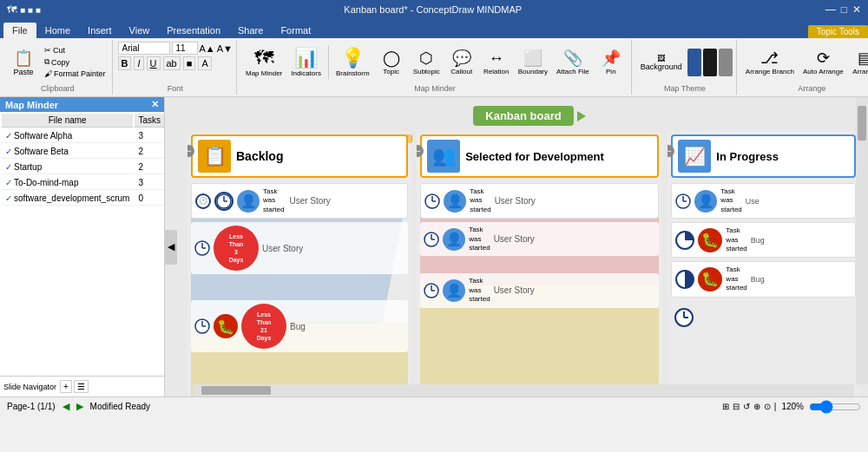  I want to click on callout-button: 💬 Callout, so click(462, 62).